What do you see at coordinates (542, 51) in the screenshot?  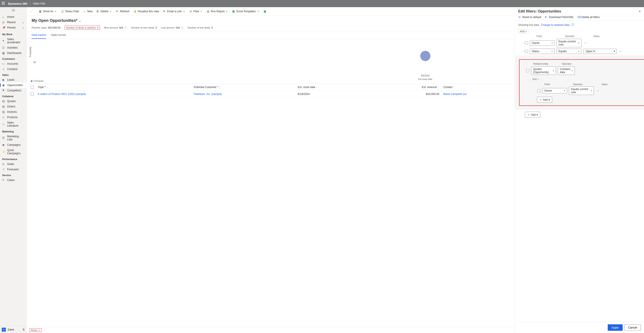 I see `field-select: Status▾` at bounding box center [542, 51].